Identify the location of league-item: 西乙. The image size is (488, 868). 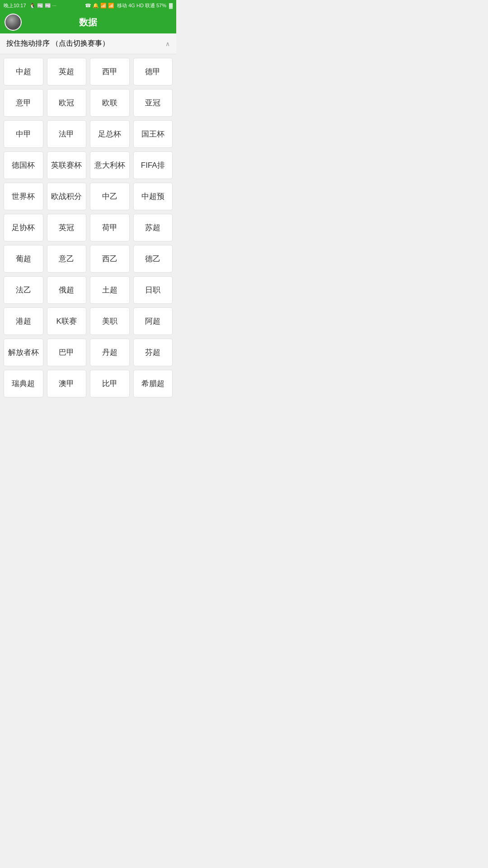
(110, 259).